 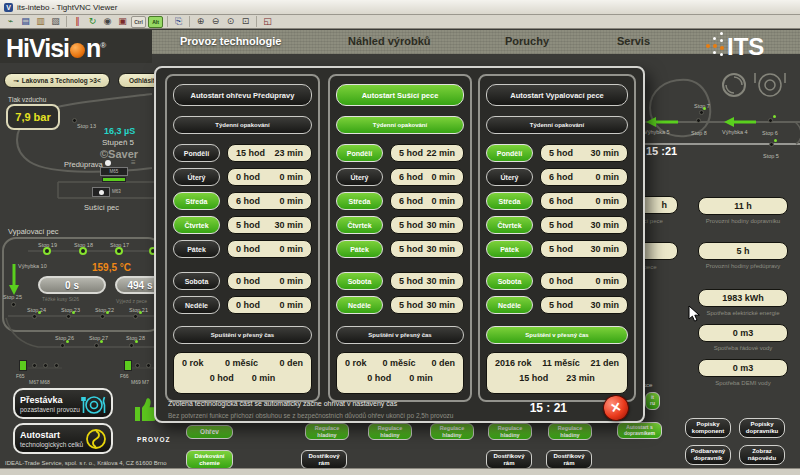 I want to click on autostart-predupravy-button: Autostart ohřevu Předúpravy, so click(x=242, y=95).